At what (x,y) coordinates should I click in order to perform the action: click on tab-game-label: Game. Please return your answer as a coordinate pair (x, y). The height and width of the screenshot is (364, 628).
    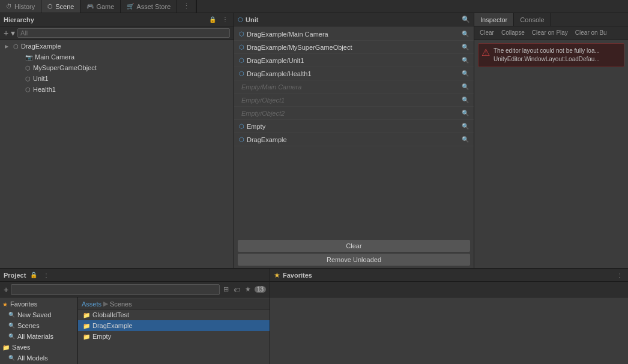
    Looking at the image, I should click on (105, 7).